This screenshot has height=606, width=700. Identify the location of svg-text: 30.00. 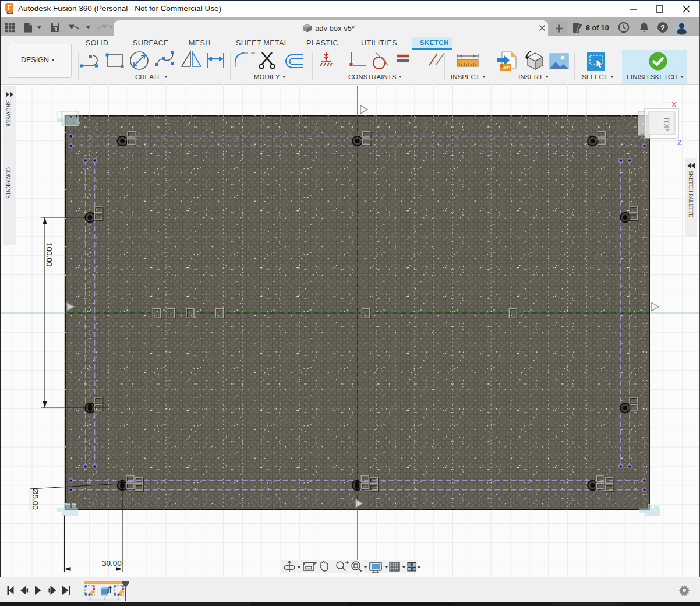
(112, 563).